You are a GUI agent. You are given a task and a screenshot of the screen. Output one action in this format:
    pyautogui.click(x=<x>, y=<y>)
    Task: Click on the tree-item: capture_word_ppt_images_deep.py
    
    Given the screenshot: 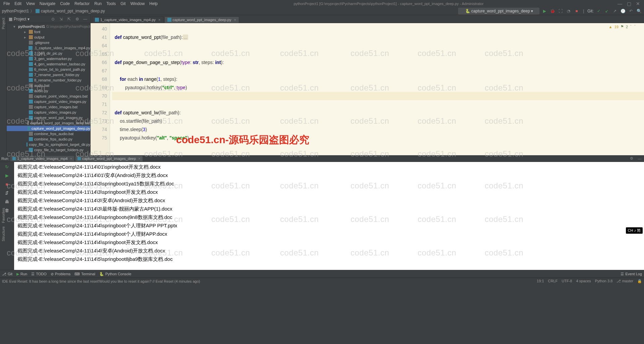 What is the action you would take?
    pyautogui.click(x=48, y=128)
    